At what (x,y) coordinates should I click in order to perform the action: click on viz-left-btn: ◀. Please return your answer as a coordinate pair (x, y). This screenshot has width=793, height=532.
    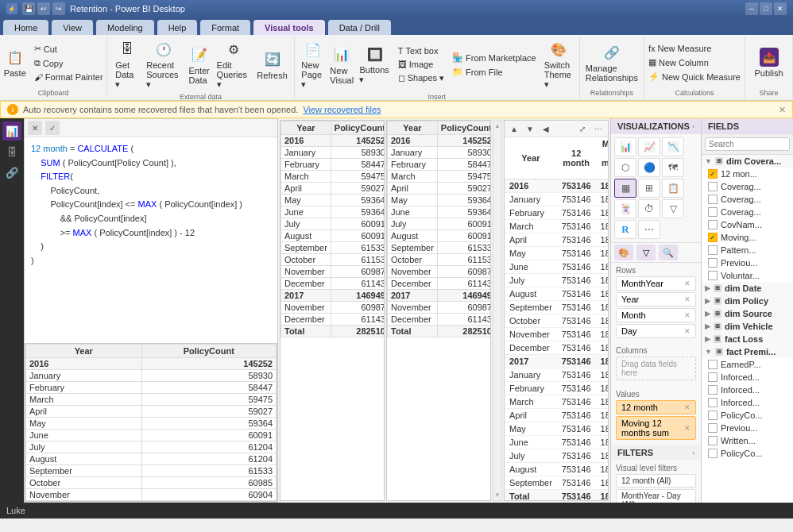
    Looking at the image, I should click on (546, 129).